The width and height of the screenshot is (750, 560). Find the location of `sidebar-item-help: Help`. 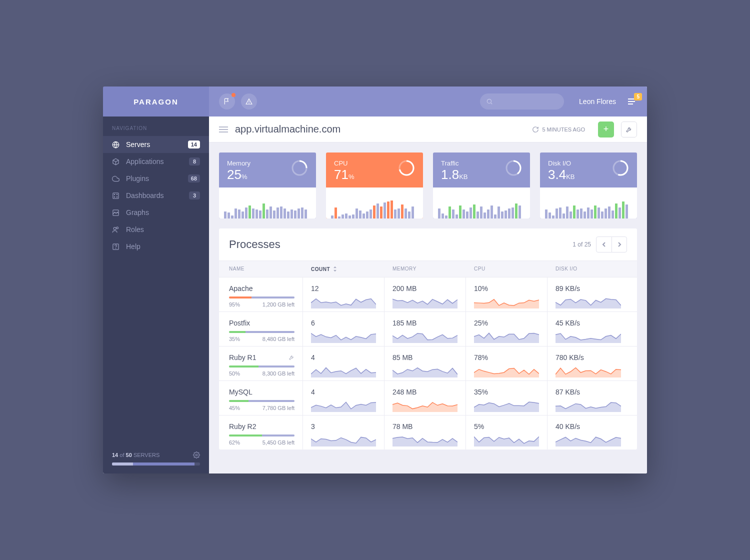

sidebar-item-help: Help is located at coordinates (156, 246).